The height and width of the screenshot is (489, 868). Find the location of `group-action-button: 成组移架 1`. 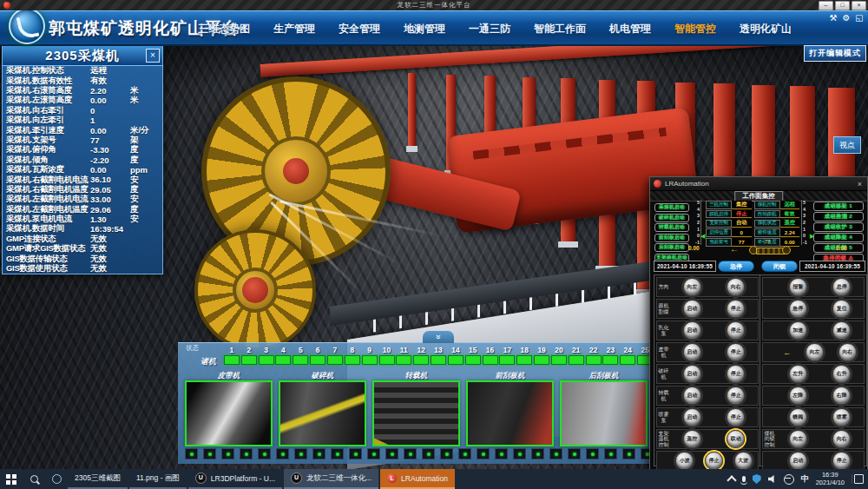

group-action-button: 成组移架 1 is located at coordinates (838, 207).